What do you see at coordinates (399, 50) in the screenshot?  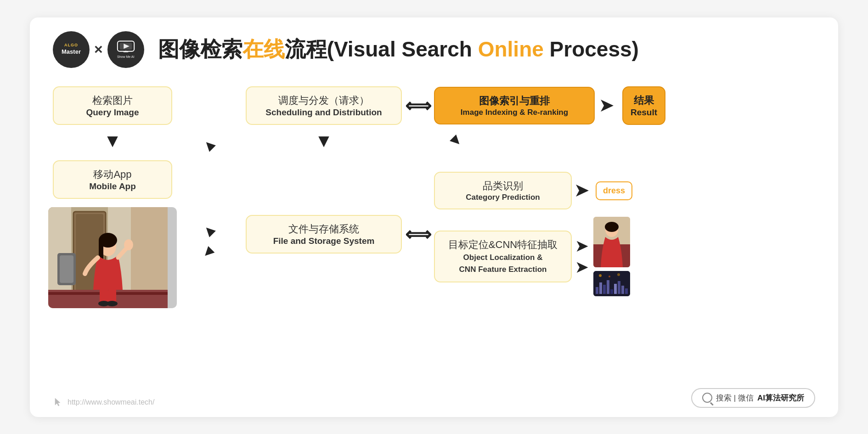 I see `page-title: 图像检索在线流程(Visual Search Online Process)` at bounding box center [399, 50].